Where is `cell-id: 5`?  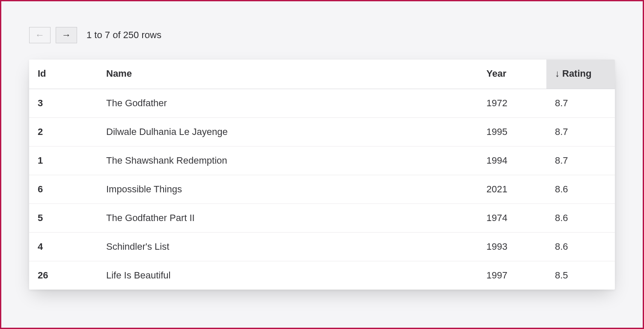 cell-id: 5 is located at coordinates (63, 218).